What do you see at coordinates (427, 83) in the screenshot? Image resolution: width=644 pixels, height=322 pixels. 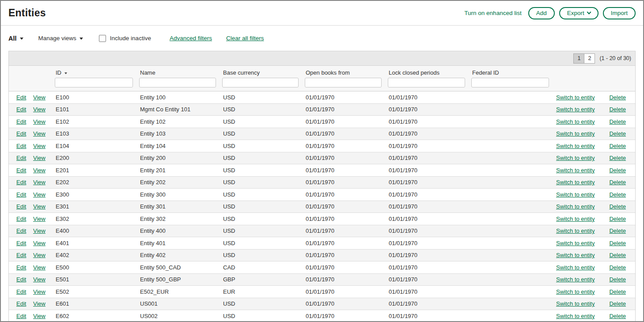 I see `lock-closed-periods-filter-input` at bounding box center [427, 83].